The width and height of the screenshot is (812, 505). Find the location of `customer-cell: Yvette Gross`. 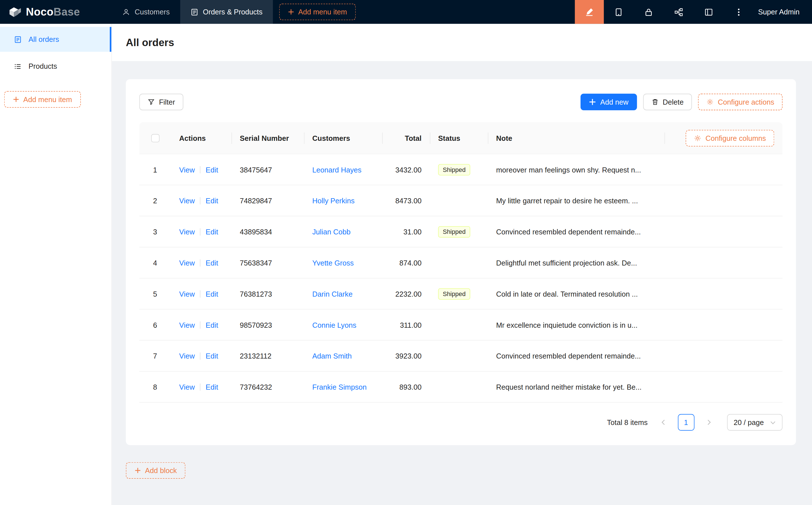

customer-cell: Yvette Gross is located at coordinates (343, 263).